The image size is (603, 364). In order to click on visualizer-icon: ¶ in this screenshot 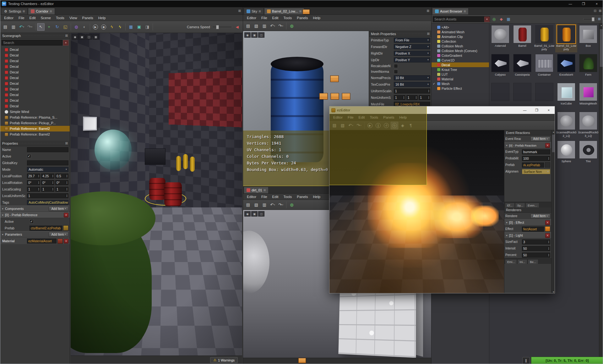, I will do `click(411, 126)`.